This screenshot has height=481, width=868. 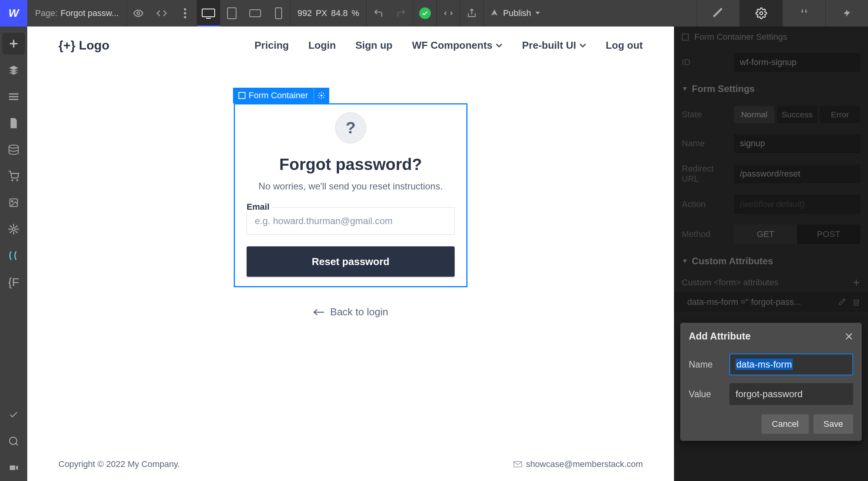 I want to click on nav-login: Login, so click(x=322, y=45).